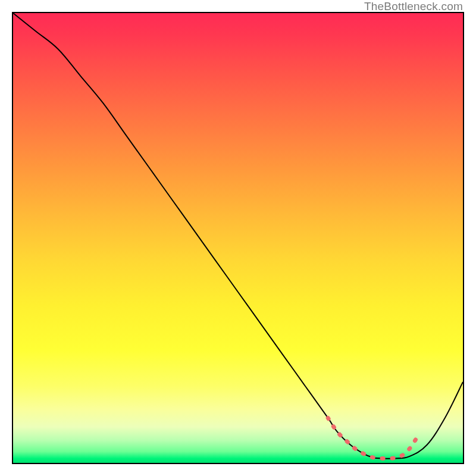 The width and height of the screenshot is (476, 476). What do you see at coordinates (372, 438) in the screenshot?
I see `dotted-segment` at bounding box center [372, 438].